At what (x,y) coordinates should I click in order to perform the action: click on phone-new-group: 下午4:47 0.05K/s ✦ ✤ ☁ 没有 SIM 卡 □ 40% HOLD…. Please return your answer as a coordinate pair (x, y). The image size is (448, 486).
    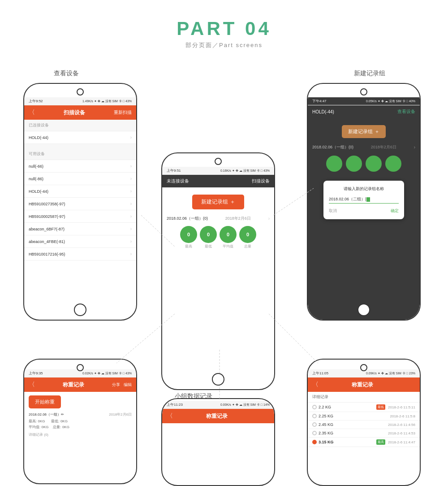
    Looking at the image, I should click on (364, 202).